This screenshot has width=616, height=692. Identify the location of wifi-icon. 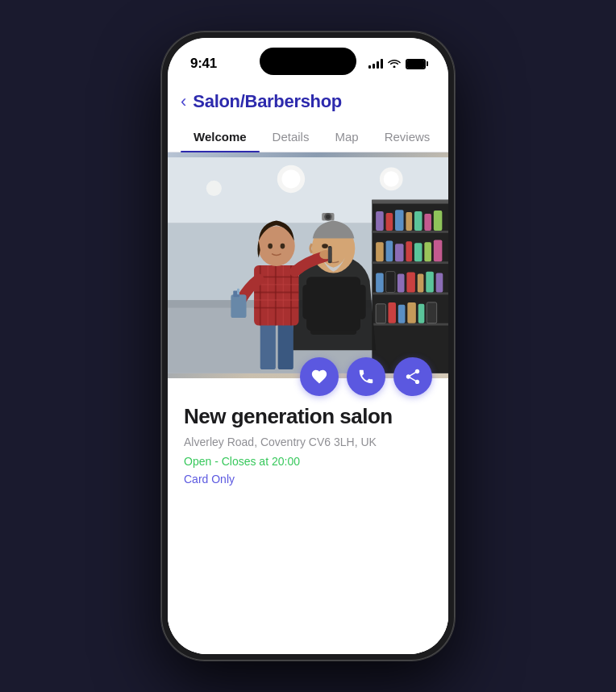
(394, 65).